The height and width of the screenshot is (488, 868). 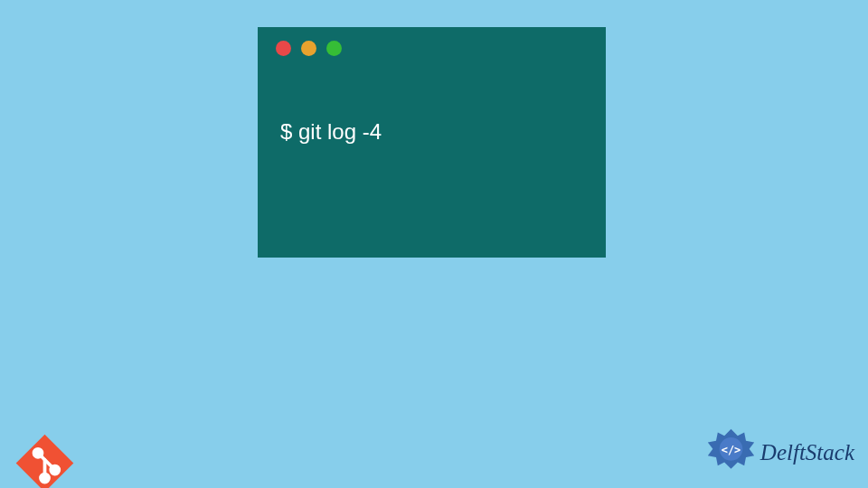 What do you see at coordinates (780, 452) in the screenshot?
I see `delftstack-logo: </> DelftStack` at bounding box center [780, 452].